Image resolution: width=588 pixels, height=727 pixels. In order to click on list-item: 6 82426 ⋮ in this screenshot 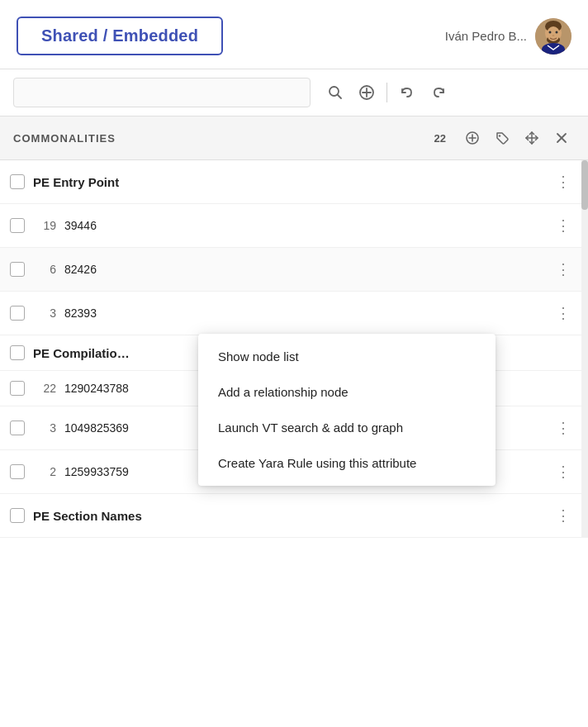, I will do `click(294, 269)`.